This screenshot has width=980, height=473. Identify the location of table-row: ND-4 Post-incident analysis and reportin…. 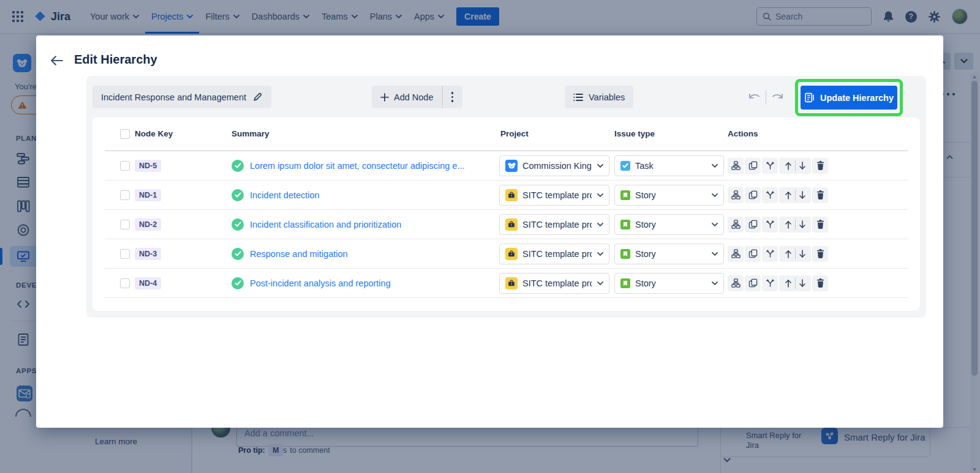
(506, 283).